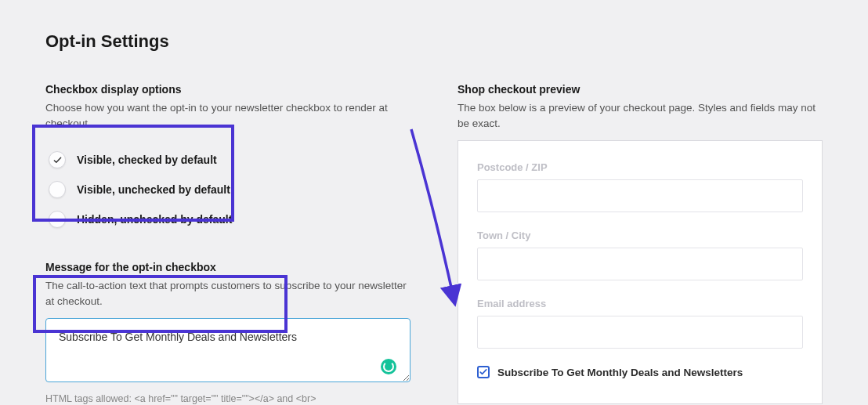  I want to click on checkbox-options-group: Visible, checked by default Visible, unc…, so click(228, 190).